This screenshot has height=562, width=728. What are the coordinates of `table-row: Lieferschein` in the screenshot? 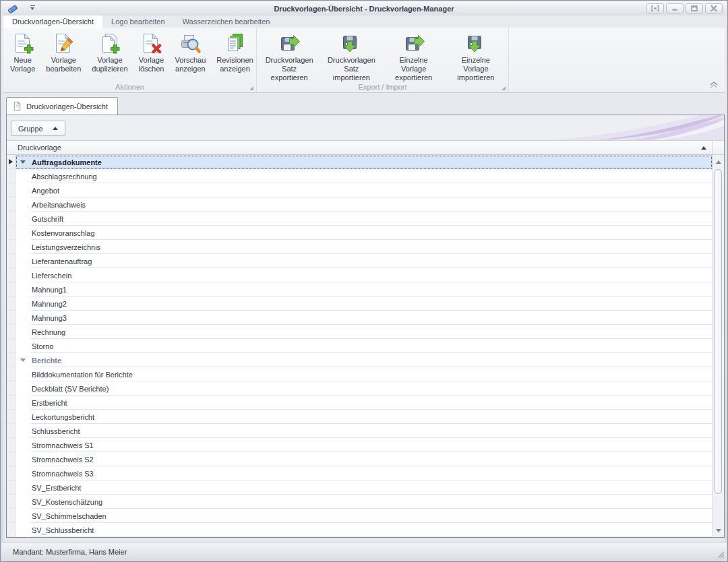 It's located at (360, 275).